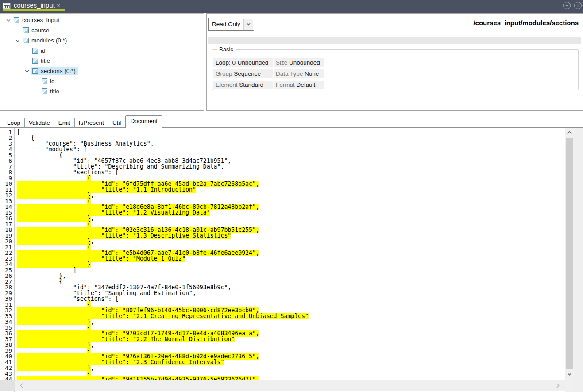  I want to click on code-line: "title": "Module 1 Quiz", so click(300, 258).